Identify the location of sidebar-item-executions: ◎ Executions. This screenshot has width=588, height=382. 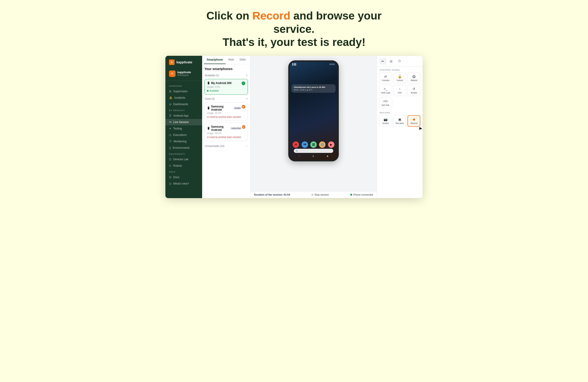
(184, 135).